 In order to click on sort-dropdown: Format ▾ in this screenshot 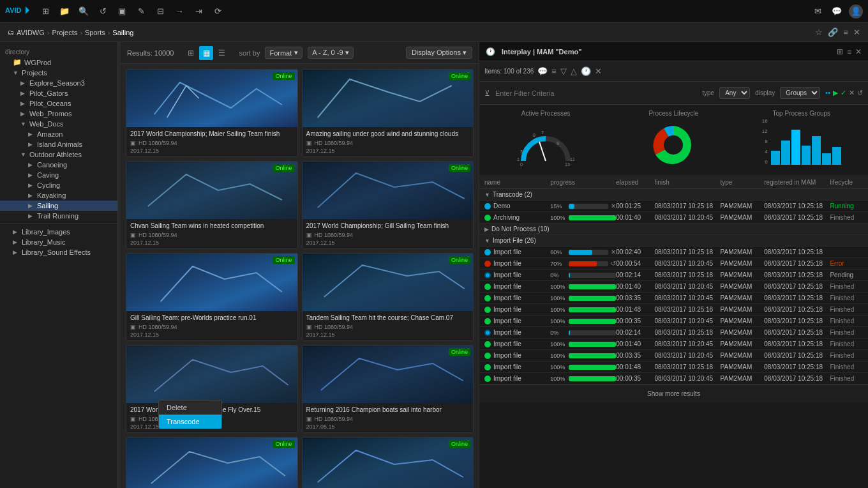, I will do `click(283, 52)`.